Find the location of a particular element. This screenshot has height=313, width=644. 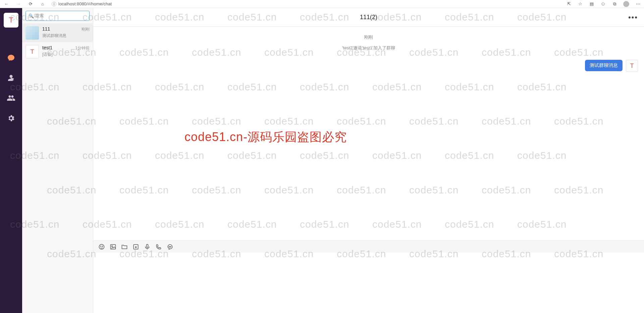

conversation-avatar-group is located at coordinates (32, 33).